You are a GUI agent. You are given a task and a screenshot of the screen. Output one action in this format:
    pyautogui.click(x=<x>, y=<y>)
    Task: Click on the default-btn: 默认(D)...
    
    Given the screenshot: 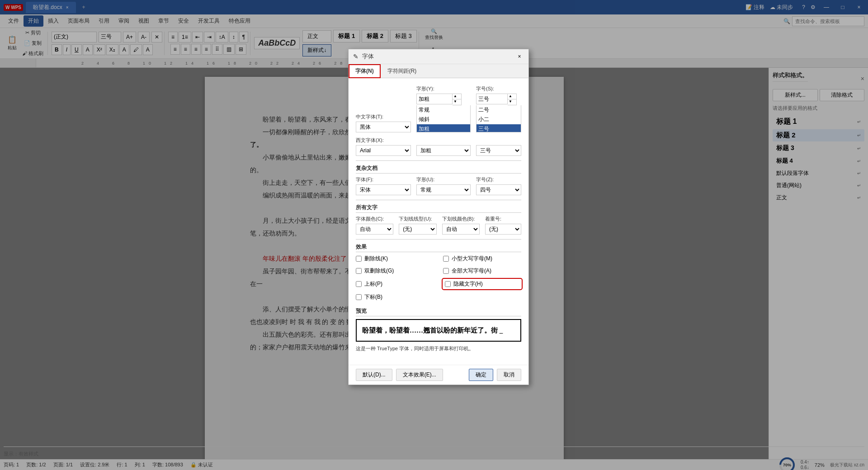 What is the action you would take?
    pyautogui.click(x=374, y=375)
    